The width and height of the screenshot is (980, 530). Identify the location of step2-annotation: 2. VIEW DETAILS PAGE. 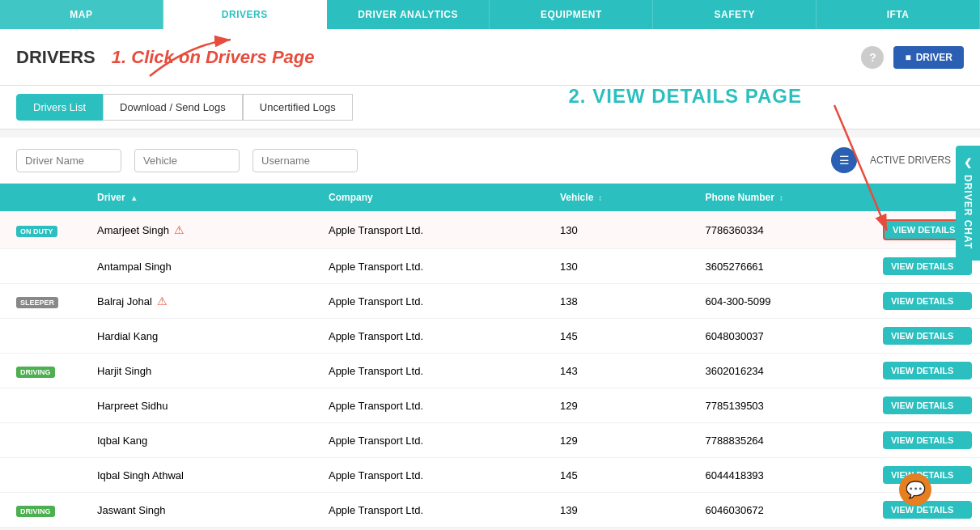
(685, 96).